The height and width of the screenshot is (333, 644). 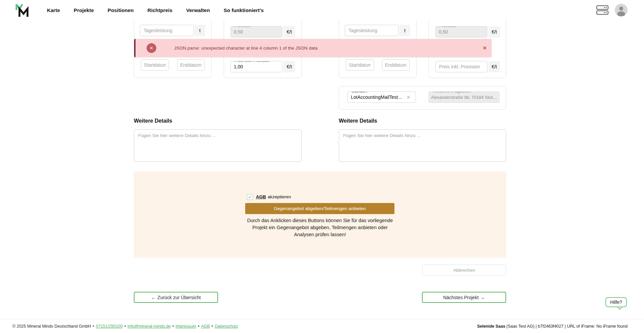 I want to click on main-nav: Karte Projekte Positionen Richtpreis Ver…, so click(x=155, y=10).